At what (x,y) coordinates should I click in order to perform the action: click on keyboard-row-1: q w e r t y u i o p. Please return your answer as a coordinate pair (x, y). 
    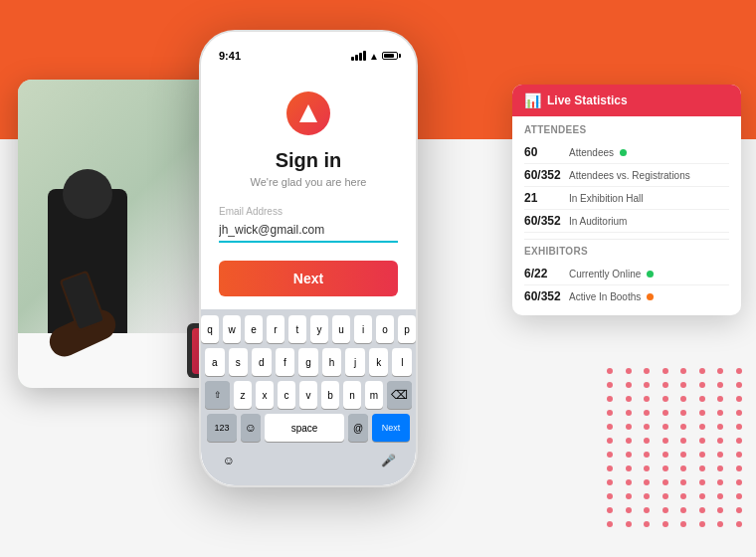
    Looking at the image, I should click on (308, 329).